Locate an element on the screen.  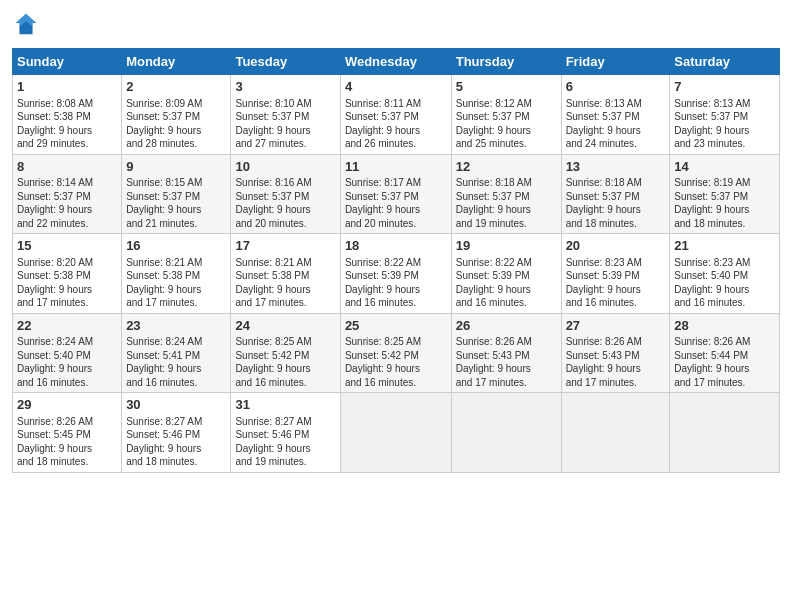
calendar-cell: 14Sunrise: 8:19 AM Sunset: 5:37 PM Dayli… is located at coordinates (725, 194).